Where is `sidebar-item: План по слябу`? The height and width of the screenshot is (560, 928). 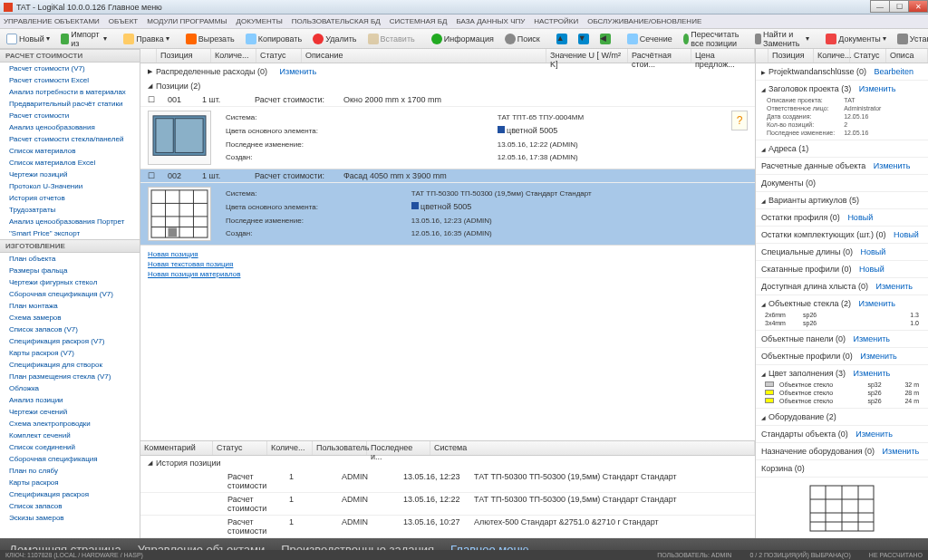 sidebar-item: План по слябу is located at coordinates (70, 471).